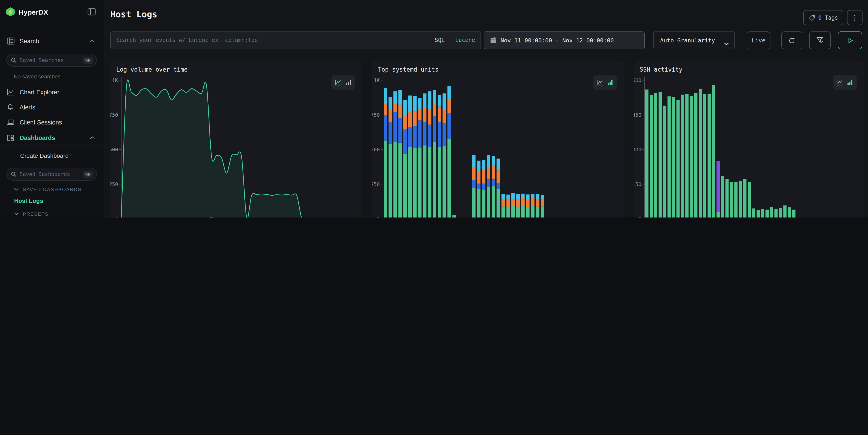  I want to click on svg-text: 600, so click(638, 80).